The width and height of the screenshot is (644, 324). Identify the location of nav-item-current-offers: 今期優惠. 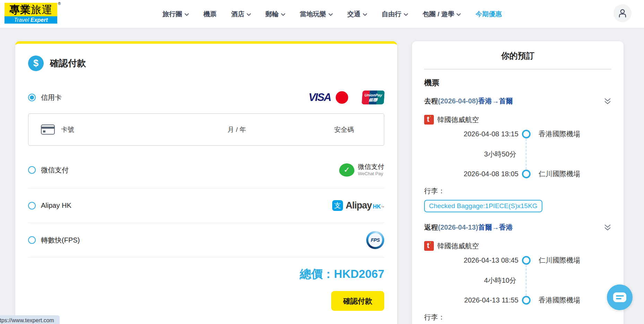
(489, 14).